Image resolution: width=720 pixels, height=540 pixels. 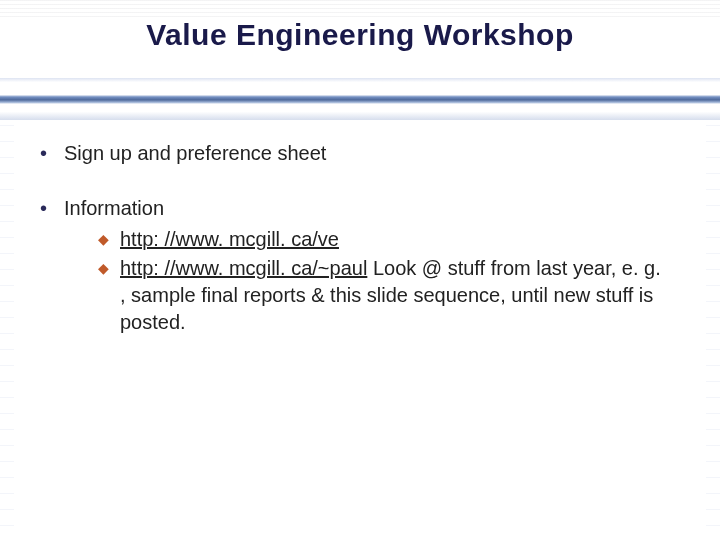 What do you see at coordinates (244, 268) in the screenshot?
I see `link-paul: http: //www. mcgill. ca/~paul` at bounding box center [244, 268].